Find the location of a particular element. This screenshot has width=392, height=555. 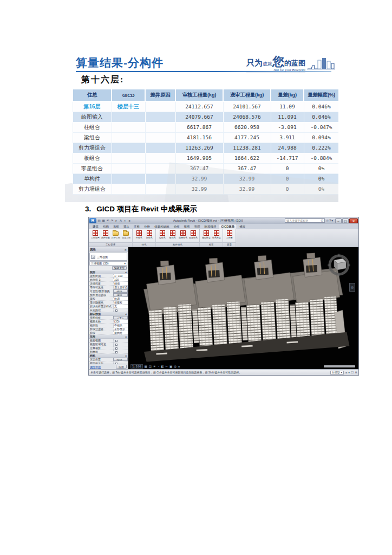

undo-icon: ↶ is located at coordinates (108, 221).